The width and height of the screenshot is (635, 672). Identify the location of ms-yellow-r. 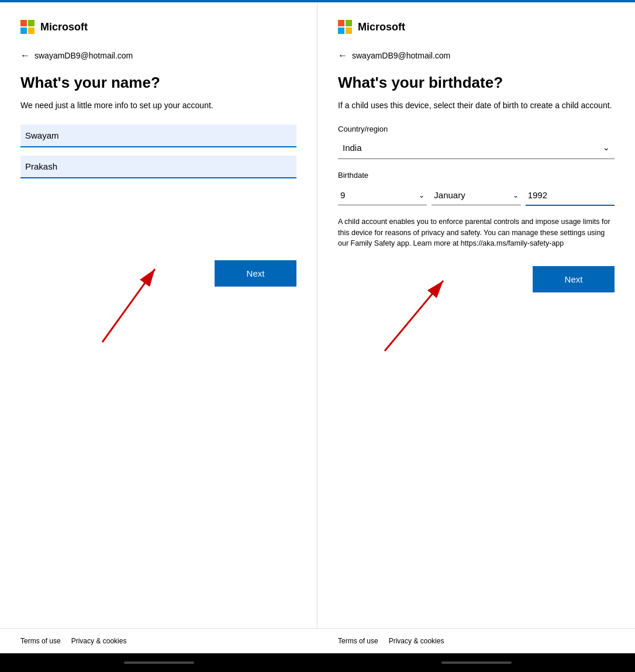
(348, 30).